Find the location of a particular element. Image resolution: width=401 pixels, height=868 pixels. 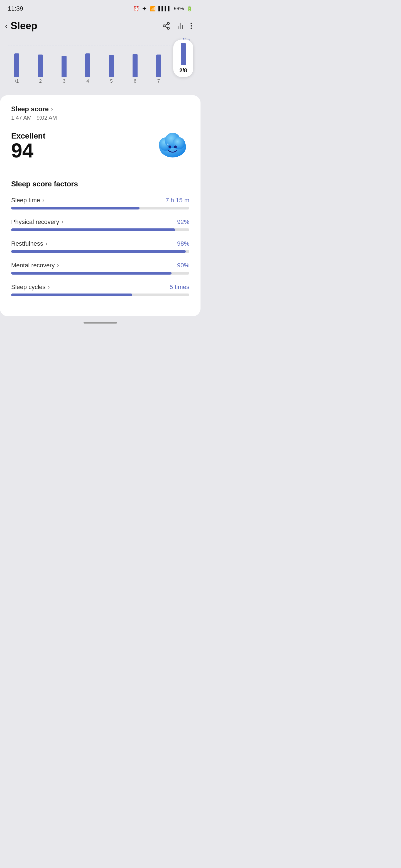

stats-icon is located at coordinates (180, 26).